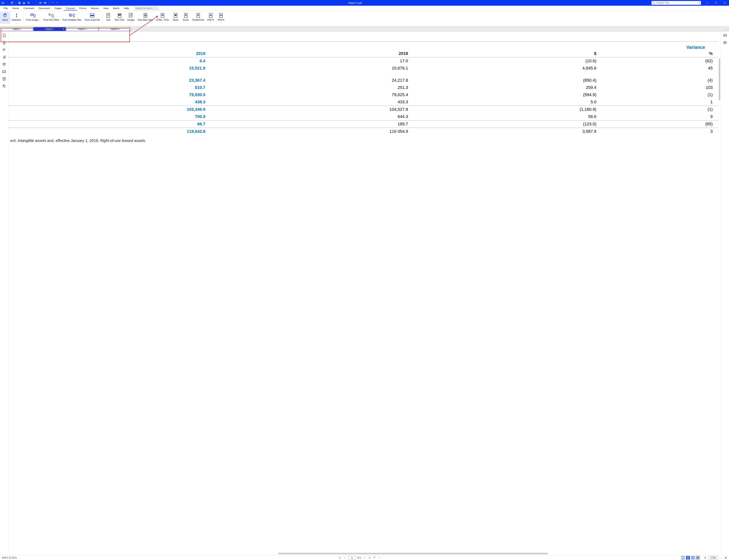  What do you see at coordinates (693, 558) in the screenshot?
I see `two-page-view-button` at bounding box center [693, 558].